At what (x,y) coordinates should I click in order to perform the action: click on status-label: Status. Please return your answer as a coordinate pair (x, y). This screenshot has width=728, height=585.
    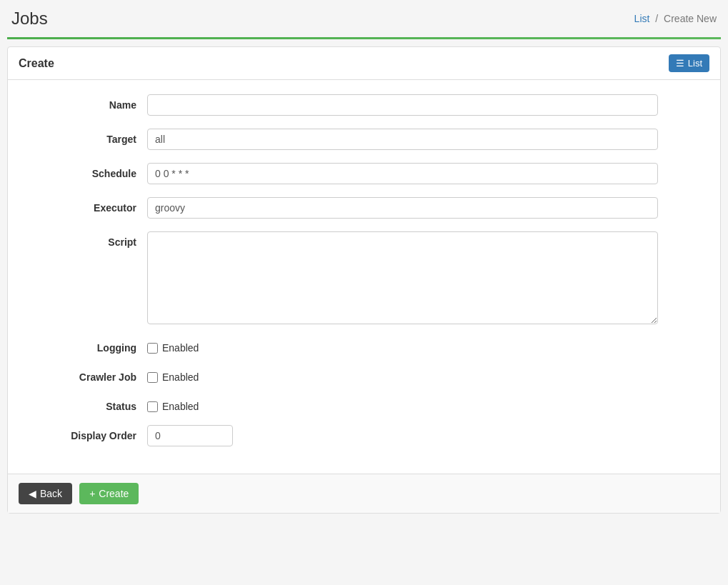
    Looking at the image, I should click on (83, 404).